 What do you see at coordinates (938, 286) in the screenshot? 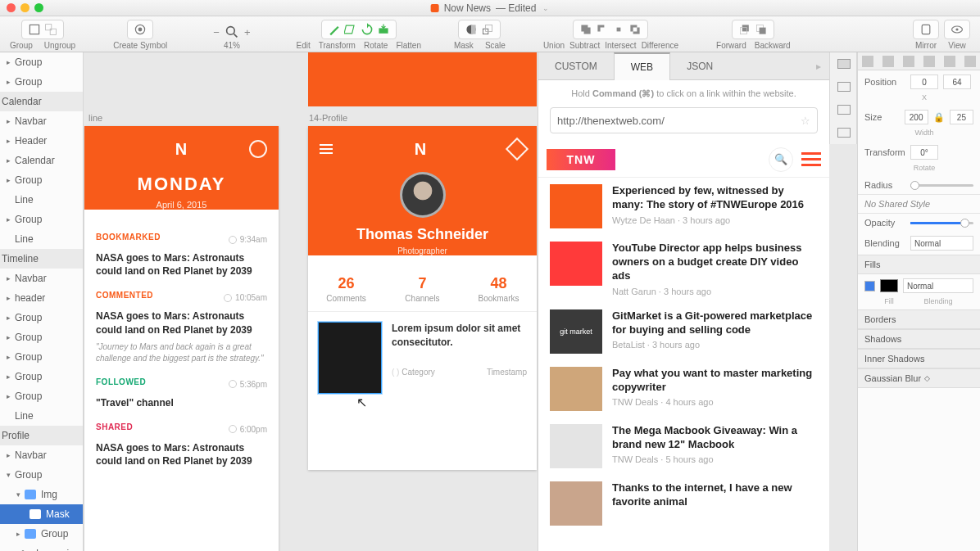
I see `fill-blend-dropdown: Normal` at bounding box center [938, 286].